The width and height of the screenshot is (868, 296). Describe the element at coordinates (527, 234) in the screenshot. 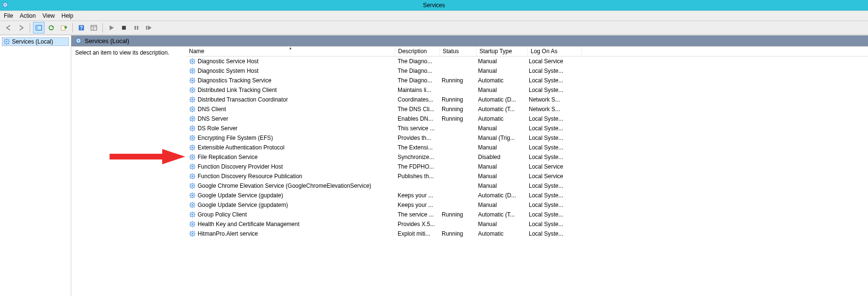

I see `service-row: HitmanPro.Alert serviceExploit miti...Ru…` at that location.